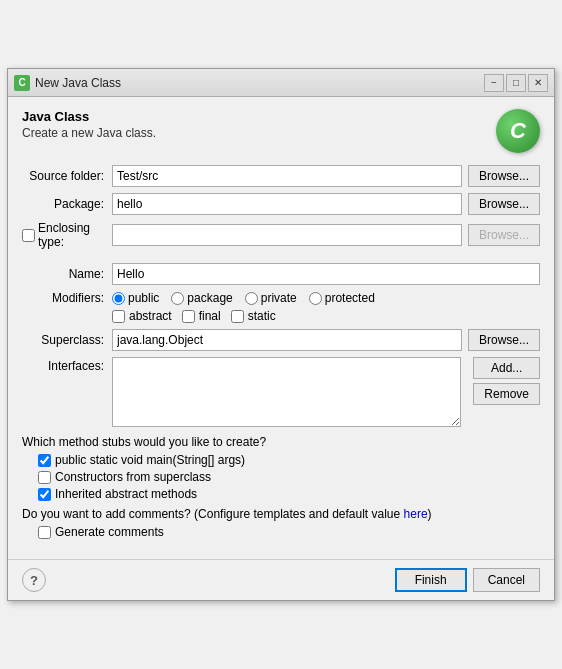 The image size is (562, 669). What do you see at coordinates (118, 316) in the screenshot?
I see `modifier-abstract-checkbox` at bounding box center [118, 316].